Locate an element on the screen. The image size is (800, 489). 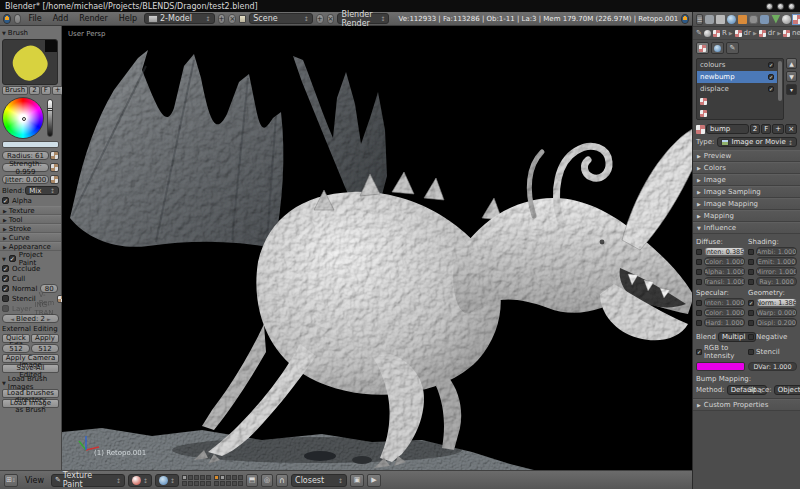
editor-collapse-dot is located at coordinates (18, 19).